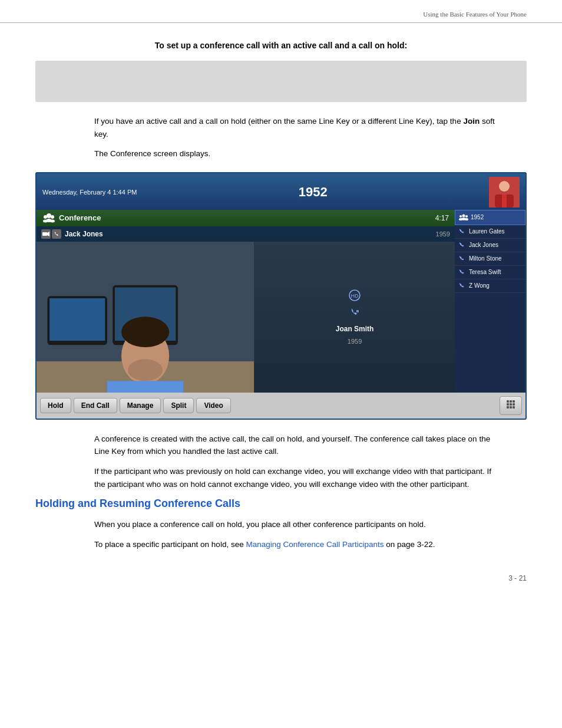 Image resolution: width=562 pixels, height=728 pixels. I want to click on grid-button, so click(511, 406).